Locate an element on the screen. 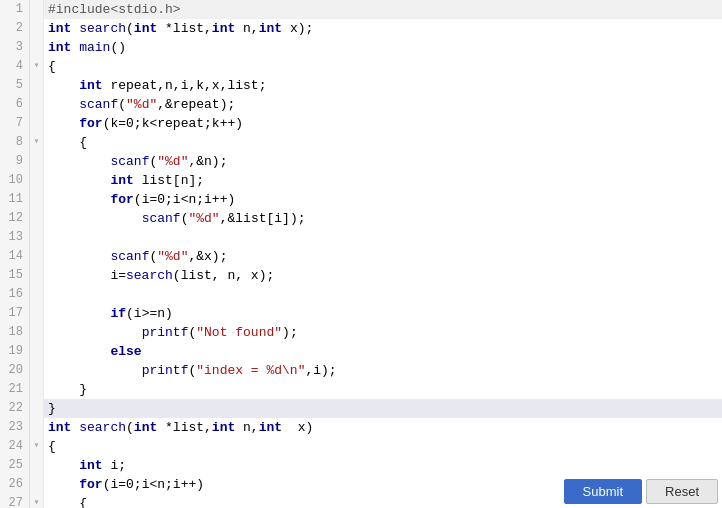 The height and width of the screenshot is (508, 722). line-number: 15 is located at coordinates (15, 276).